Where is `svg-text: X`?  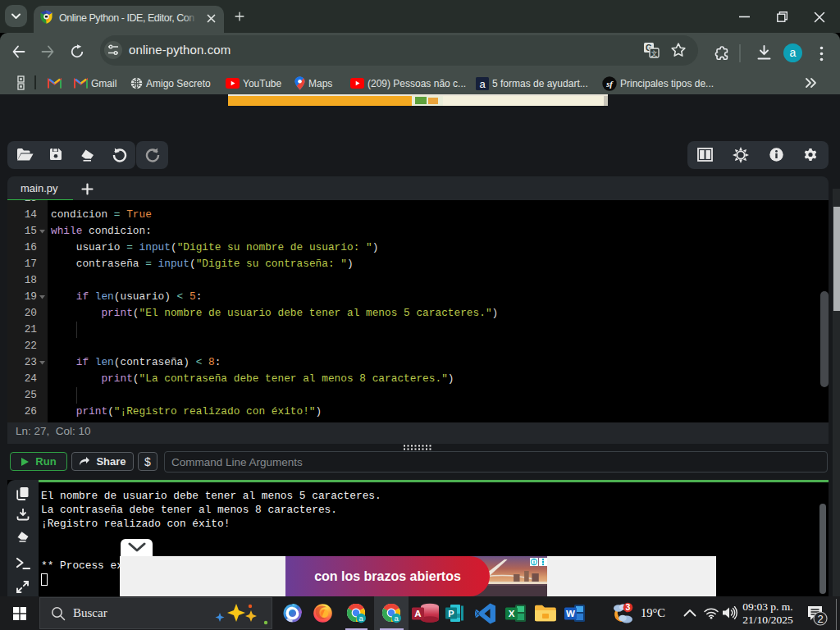 svg-text: X is located at coordinates (512, 614).